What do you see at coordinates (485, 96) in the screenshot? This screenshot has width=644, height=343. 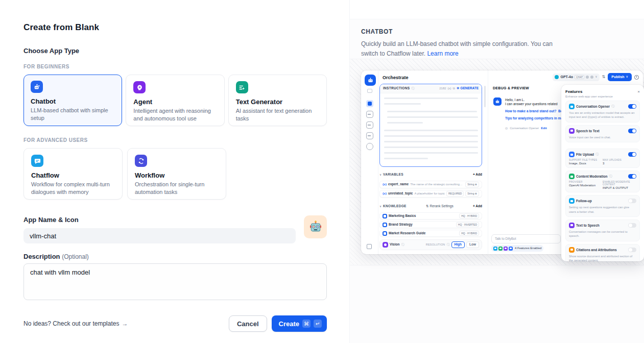 I see `shot-scrollbar` at bounding box center [485, 96].